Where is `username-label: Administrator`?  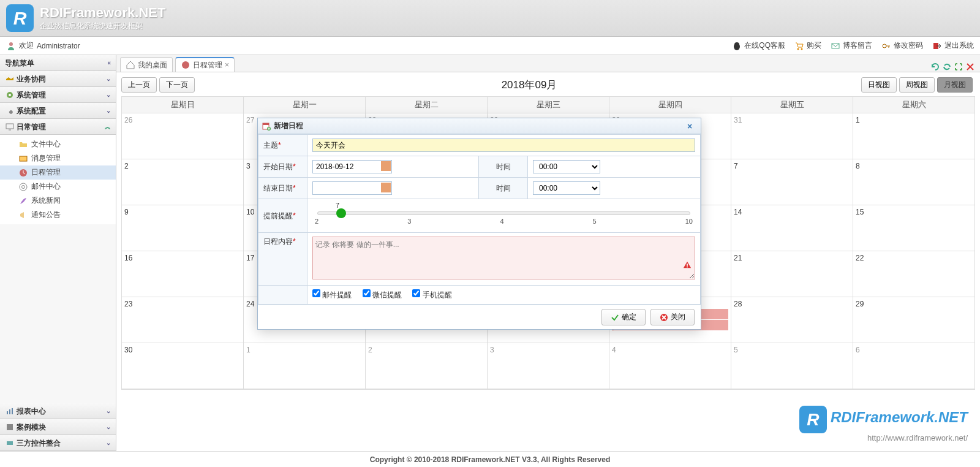
username-label: Administrator is located at coordinates (59, 46).